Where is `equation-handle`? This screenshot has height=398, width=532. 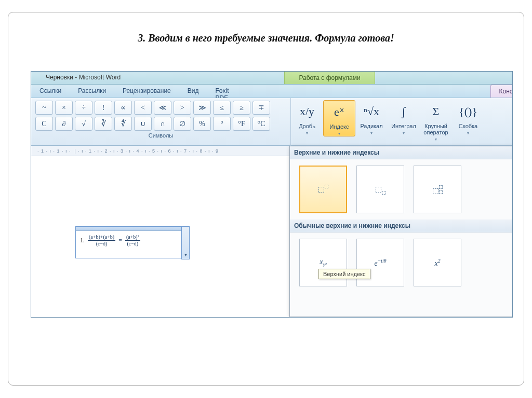
equation-handle is located at coordinates (132, 229).